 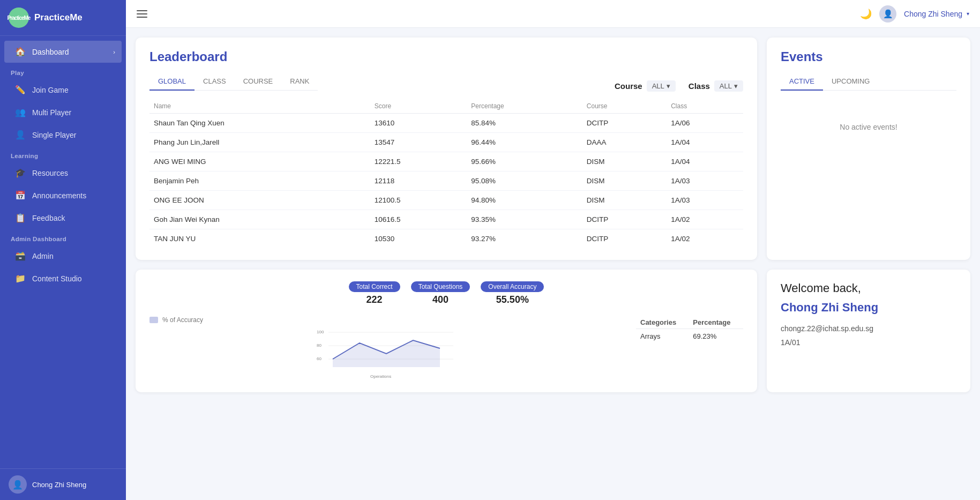 I want to click on cell-score: 12100.5, so click(x=419, y=200).